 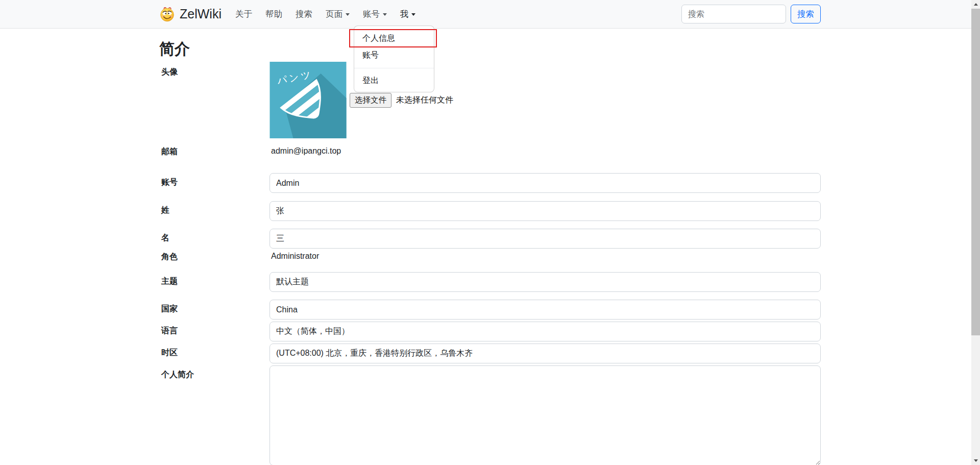 I want to click on scroll-up-arrow-icon, so click(x=976, y=4).